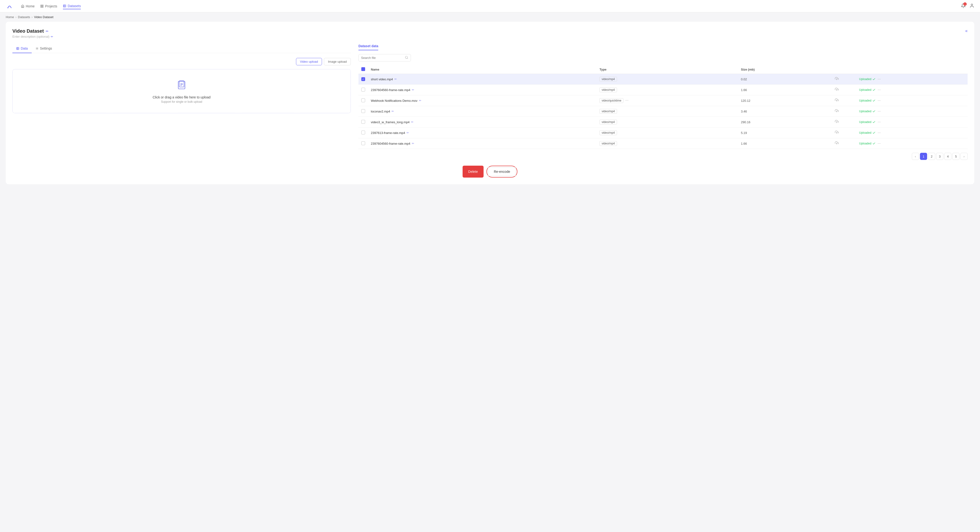  What do you see at coordinates (72, 6) in the screenshot?
I see `nav-datasets: Datasets` at bounding box center [72, 6].